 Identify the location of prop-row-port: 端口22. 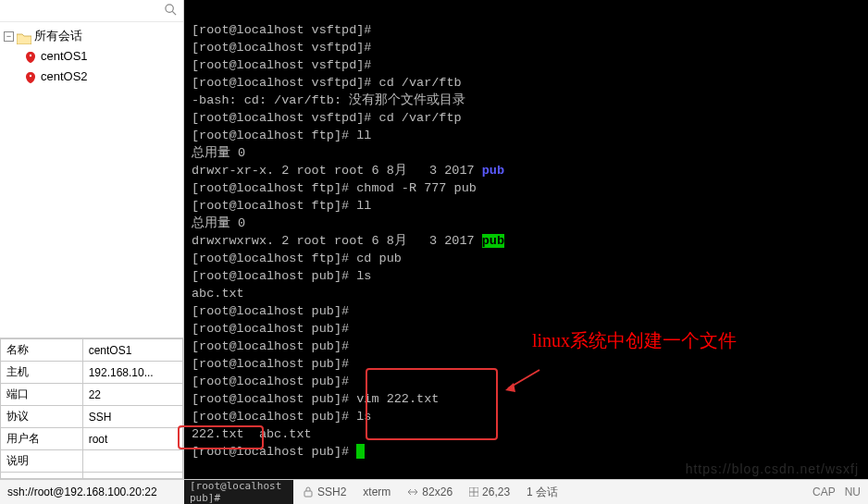
(93, 395).